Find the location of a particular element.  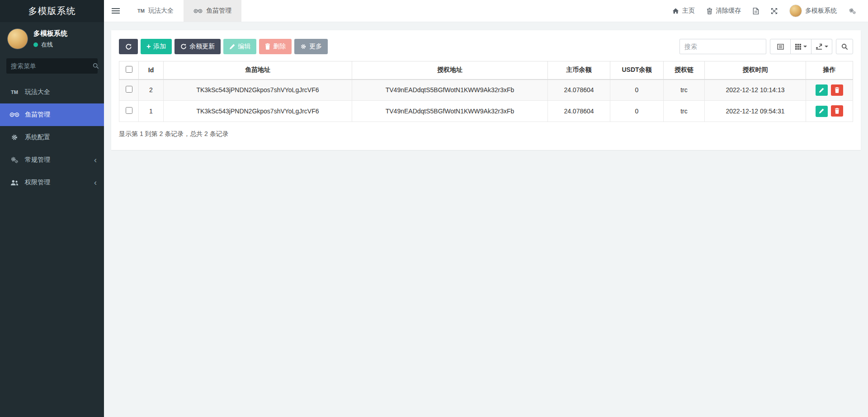

settings-gears-icon is located at coordinates (853, 11).